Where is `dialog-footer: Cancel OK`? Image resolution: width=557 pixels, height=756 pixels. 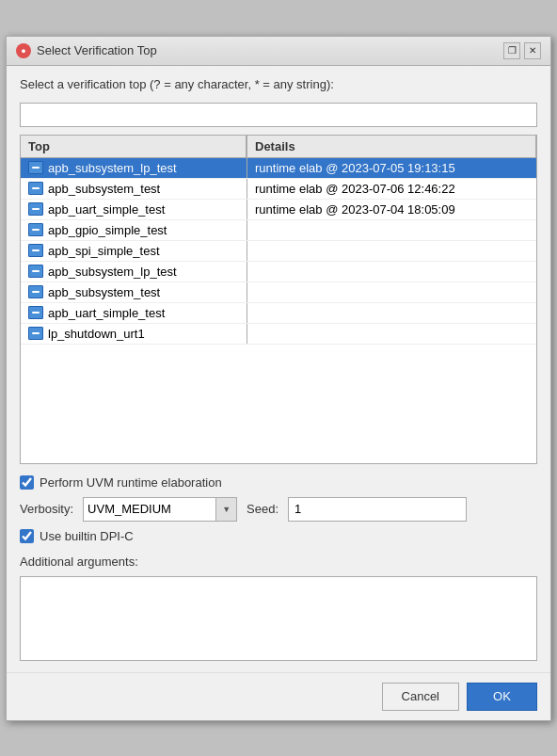
dialog-footer: Cancel OK is located at coordinates (278, 697).